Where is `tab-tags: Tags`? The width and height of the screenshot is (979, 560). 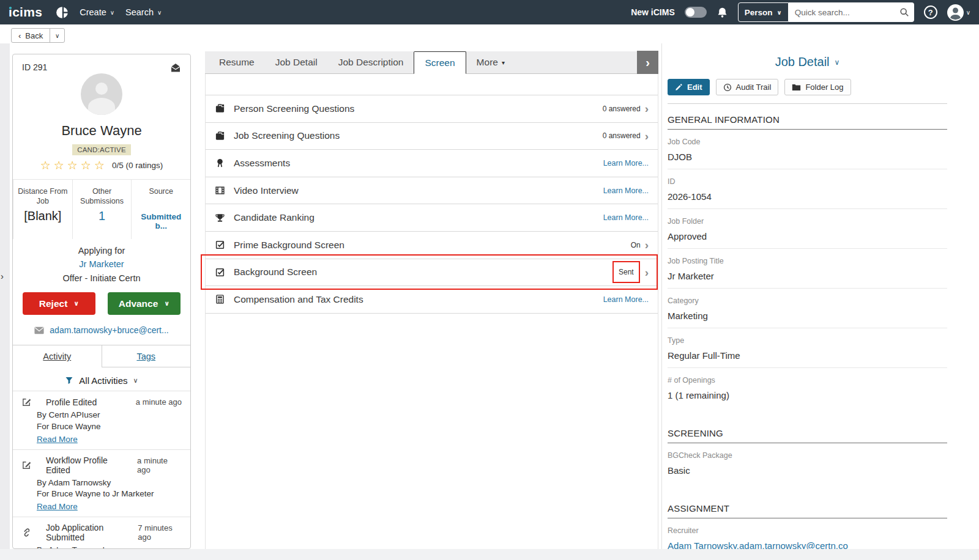 tab-tags: Tags is located at coordinates (147, 356).